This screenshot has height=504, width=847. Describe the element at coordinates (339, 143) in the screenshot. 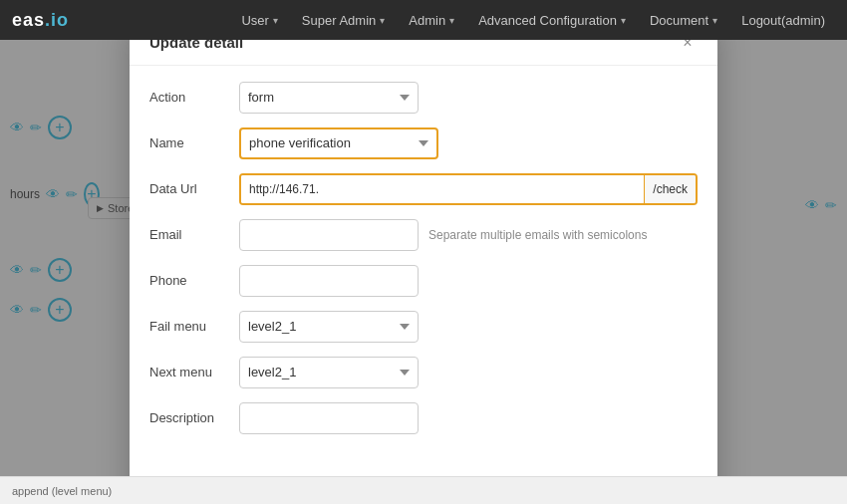

I see `name-select: phone verification` at that location.